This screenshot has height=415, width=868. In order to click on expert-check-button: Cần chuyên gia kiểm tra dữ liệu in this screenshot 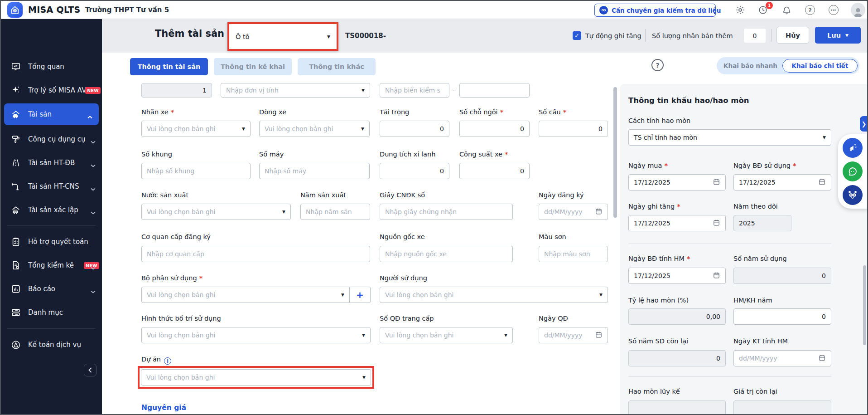, I will do `click(655, 10)`.